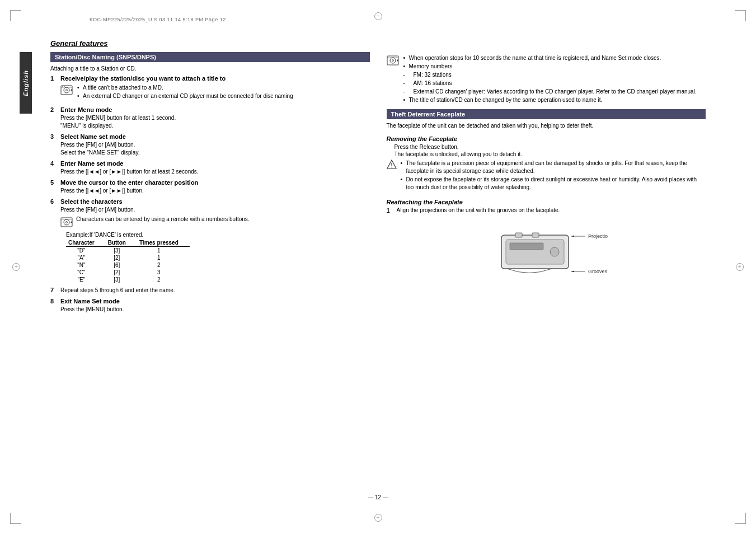 The height and width of the screenshot is (534, 756). What do you see at coordinates (210, 145) in the screenshot?
I see `step-3: 3 Select Name set mode Press the [FM] or…` at bounding box center [210, 145].